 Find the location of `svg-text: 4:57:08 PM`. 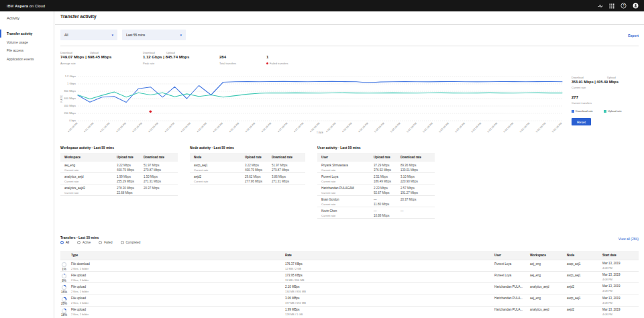

svg-text: 4:57:08 PM is located at coordinates (283, 127).